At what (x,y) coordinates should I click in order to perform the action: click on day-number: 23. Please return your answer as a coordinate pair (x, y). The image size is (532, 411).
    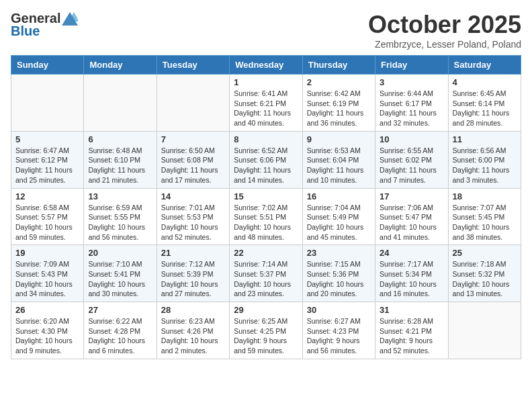
    Looking at the image, I should click on (339, 253).